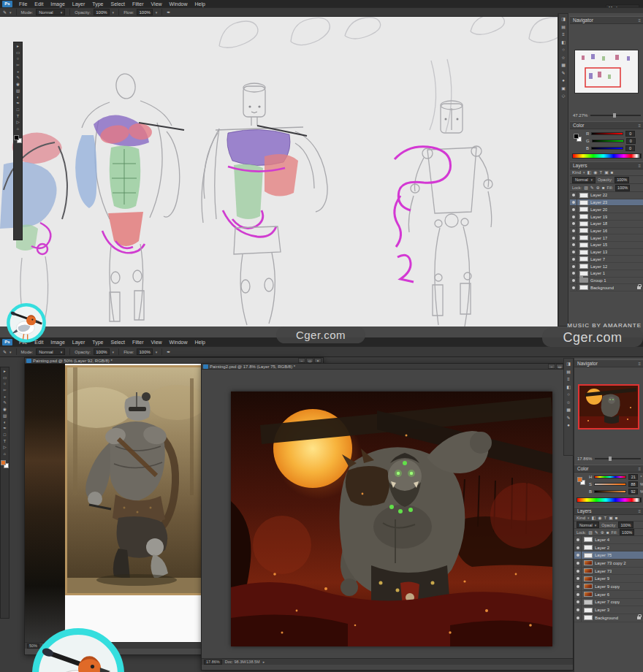 Image resolution: width=643 pixels, height=672 pixels. I want to click on lock-all-icon: ■, so click(608, 532).